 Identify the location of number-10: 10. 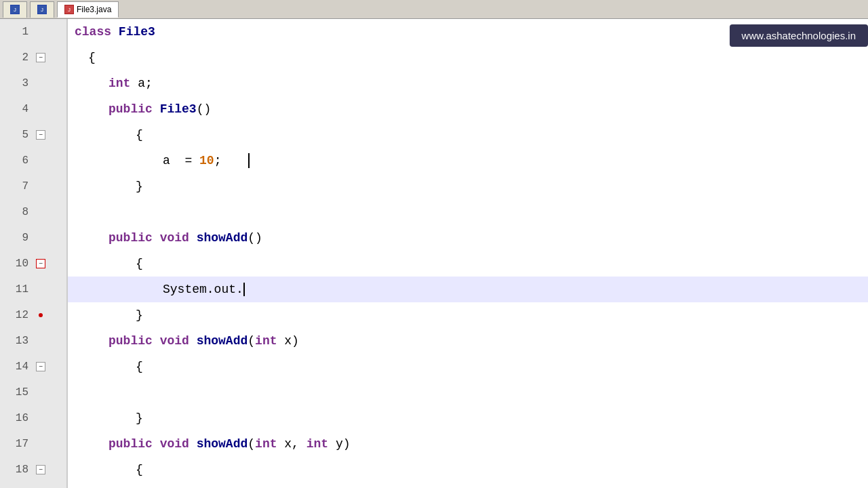
(207, 161).